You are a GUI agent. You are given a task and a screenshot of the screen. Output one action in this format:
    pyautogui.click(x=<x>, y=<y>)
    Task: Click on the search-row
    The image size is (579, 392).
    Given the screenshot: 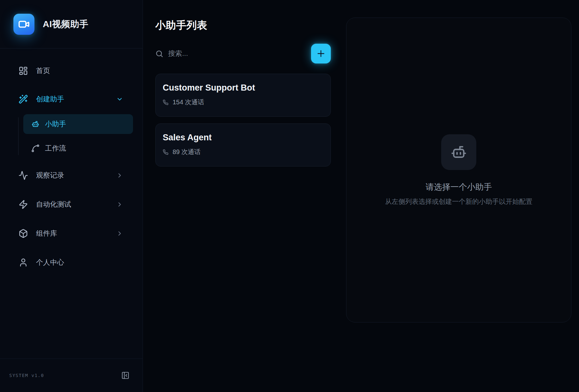 What is the action you would take?
    pyautogui.click(x=243, y=54)
    